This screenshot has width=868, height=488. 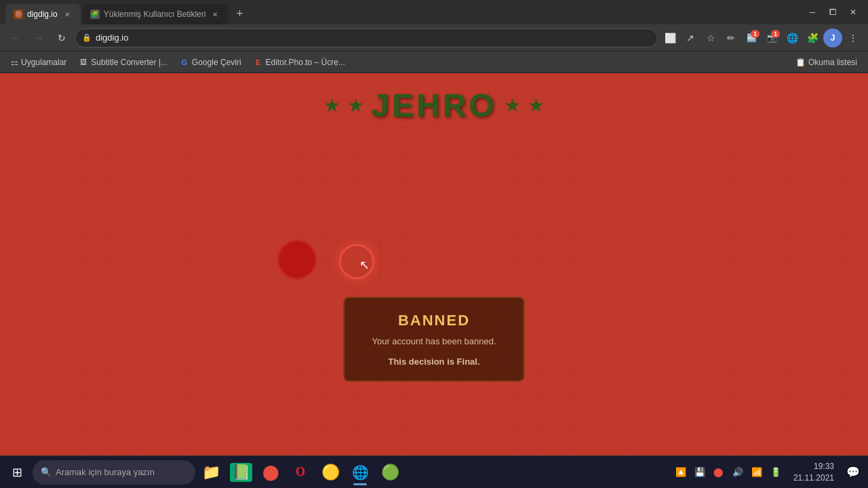 What do you see at coordinates (751, 38) in the screenshot?
I see `ext-badge-button: 🔤 1` at bounding box center [751, 38].